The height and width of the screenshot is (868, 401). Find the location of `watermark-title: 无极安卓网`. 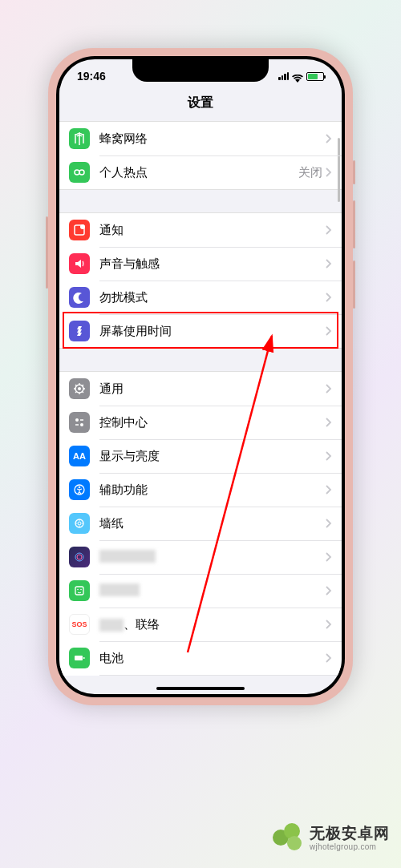

watermark-title: 无极安卓网 is located at coordinates (350, 834).